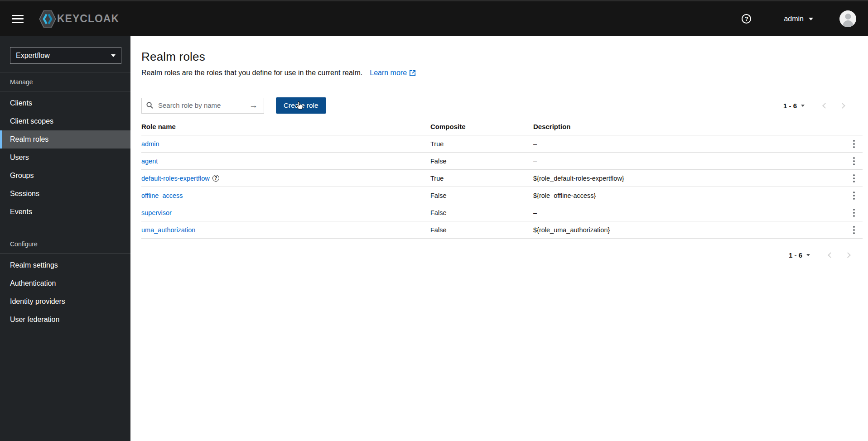 The width and height of the screenshot is (868, 441). Describe the element at coordinates (79, 19) in the screenshot. I see `keycloak-logo: KEYCLOAK` at that location.